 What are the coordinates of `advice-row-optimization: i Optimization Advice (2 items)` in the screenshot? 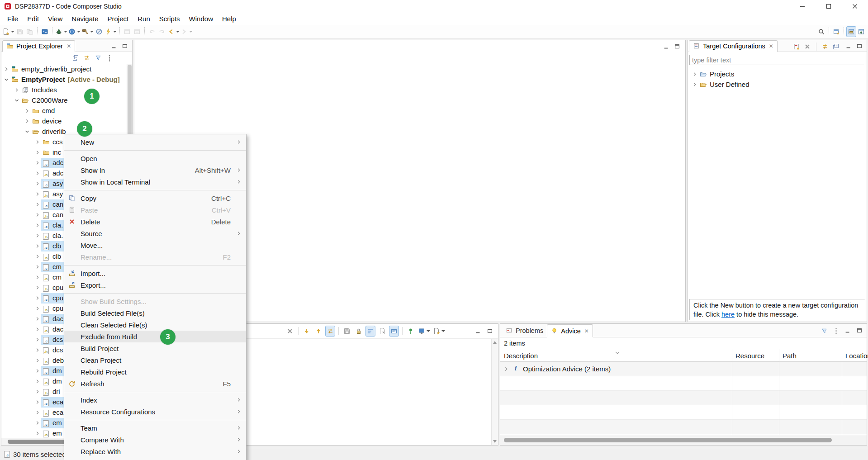 It's located at (683, 369).